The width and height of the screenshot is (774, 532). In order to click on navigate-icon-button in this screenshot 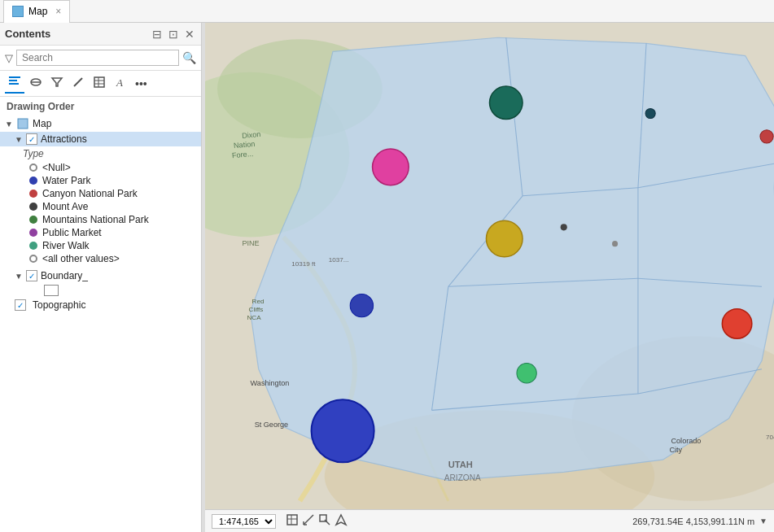, I will do `click(341, 521)`.